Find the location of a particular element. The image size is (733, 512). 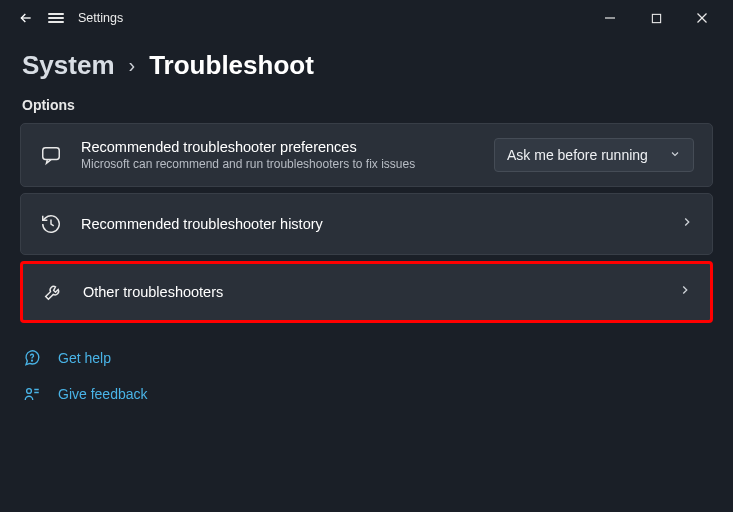

breadcrumb: System › Troubleshoot is located at coordinates (366, 62).